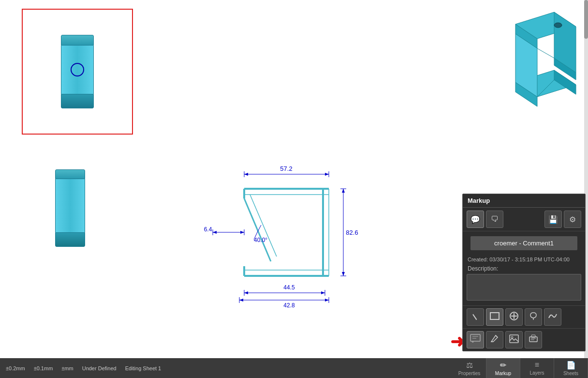  What do you see at coordinates (524, 340) in the screenshot?
I see `markup-tools-row2` at bounding box center [524, 340].